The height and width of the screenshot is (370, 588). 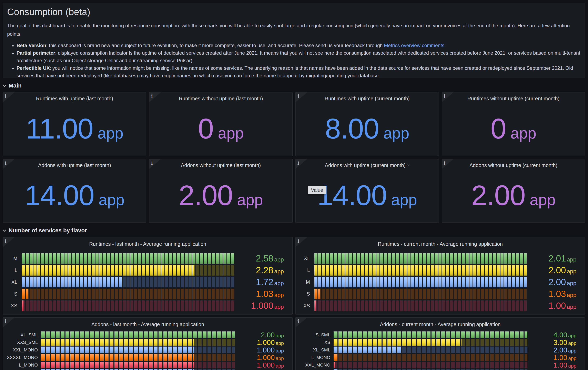 I want to click on section-header-main: Main, so click(x=294, y=86).